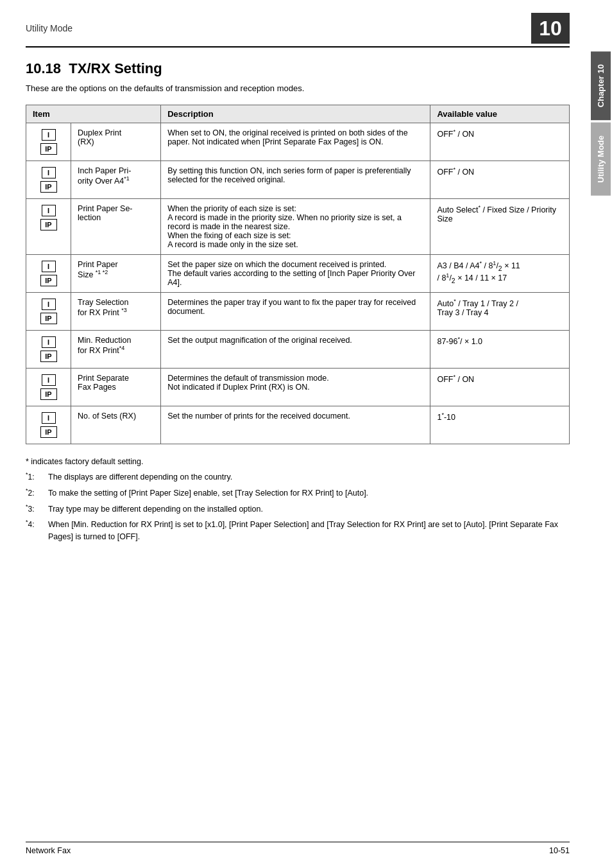 This screenshot has width=612, height=868. I want to click on footnote-2-marker: *2:, so click(37, 492).